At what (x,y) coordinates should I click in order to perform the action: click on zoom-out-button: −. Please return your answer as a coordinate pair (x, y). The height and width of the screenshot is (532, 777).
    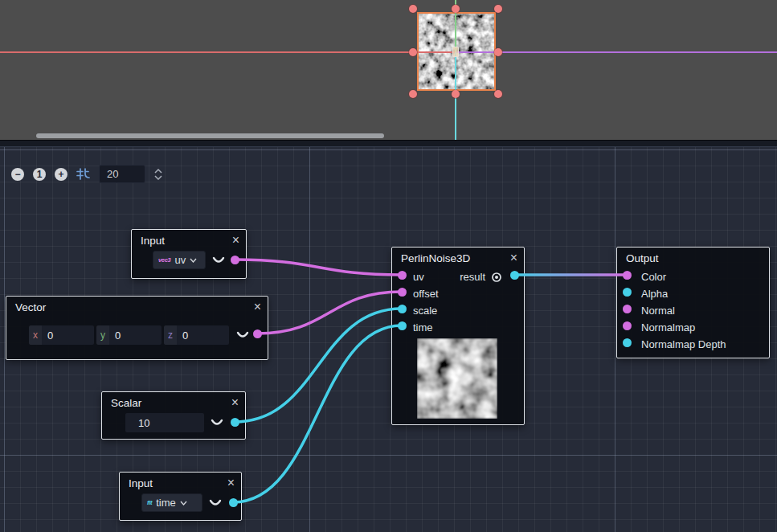
    Looking at the image, I should click on (18, 174).